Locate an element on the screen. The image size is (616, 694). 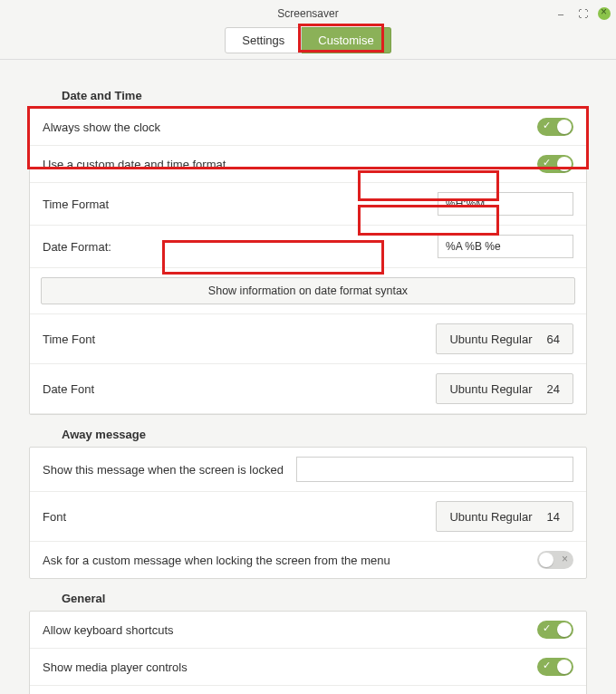
input-away-message is located at coordinates (435, 469).